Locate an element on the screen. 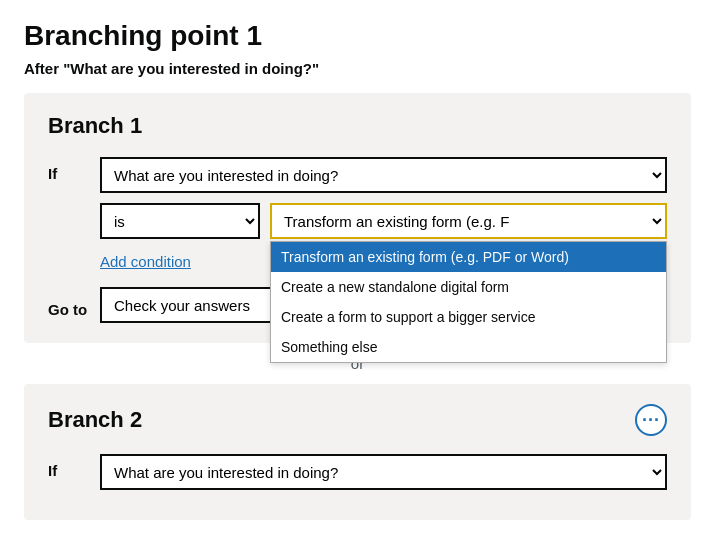  branch1-title: Branch 1 is located at coordinates (358, 126).